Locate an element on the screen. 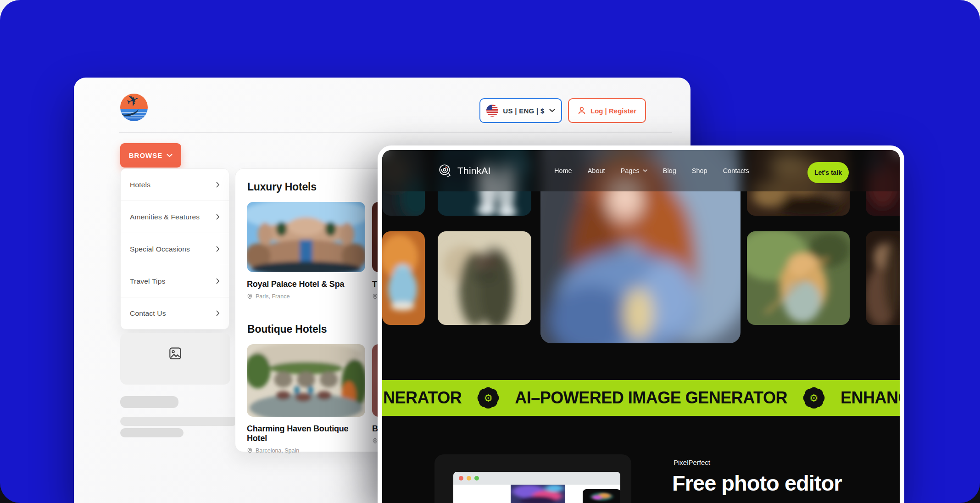 The height and width of the screenshot is (503, 980). thinkai-brand-name: ThinkAI is located at coordinates (474, 171).